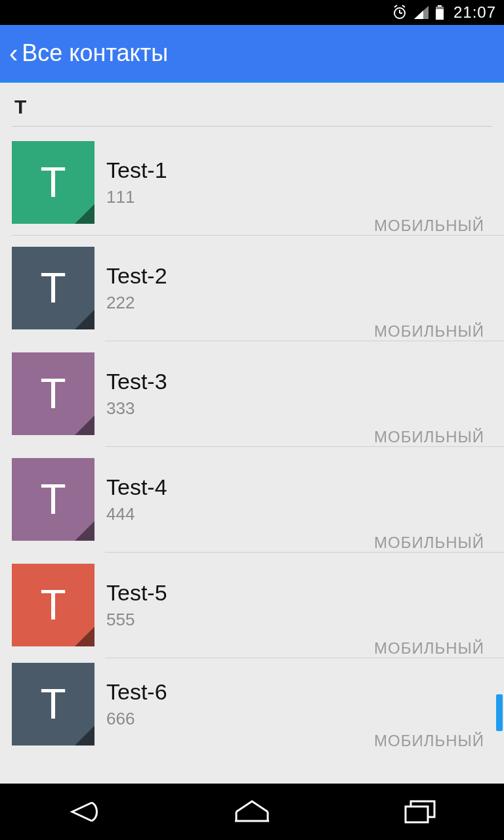 The width and height of the screenshot is (504, 840). Describe the element at coordinates (240, 303) in the screenshot. I see `contact-number: 222` at that location.